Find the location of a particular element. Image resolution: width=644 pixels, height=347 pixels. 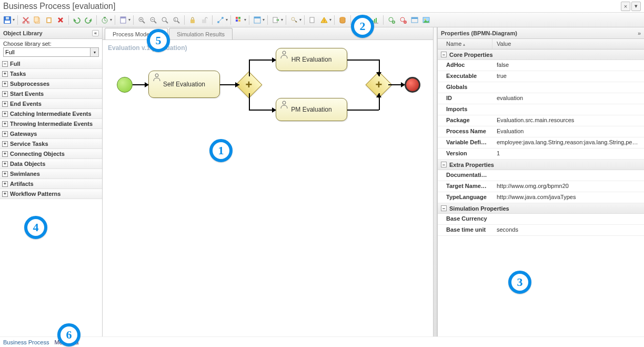

property-row: Base time unitseconds is located at coordinates (541, 231).